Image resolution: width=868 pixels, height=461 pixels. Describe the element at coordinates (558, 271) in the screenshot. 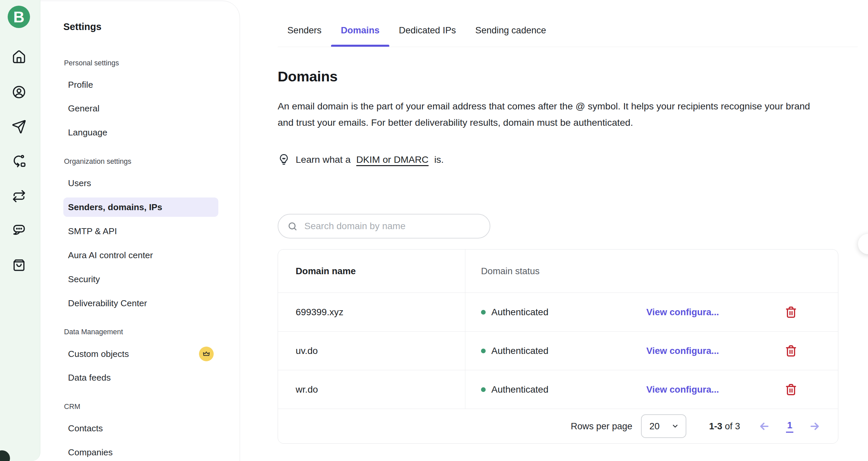

I see `table-header: Domain name Domain status` at that location.